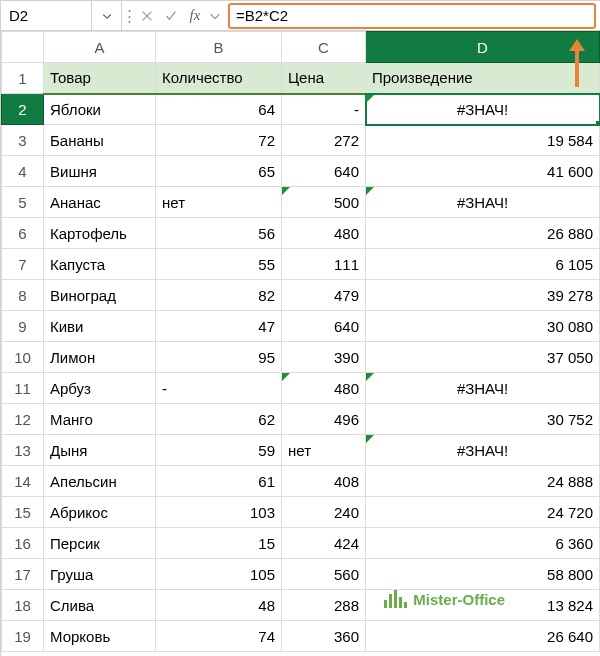 Image resolution: width=600 pixels, height=656 pixels. What do you see at coordinates (483, 264) in the screenshot?
I see `cell: 6 105` at bounding box center [483, 264].